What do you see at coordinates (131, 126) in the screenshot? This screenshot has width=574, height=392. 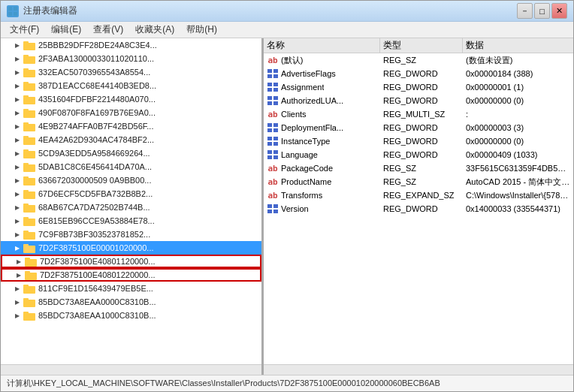 I see `tree-item: ▶ 4E9B274AFFA0B7F42BD56F...` at bounding box center [131, 126].